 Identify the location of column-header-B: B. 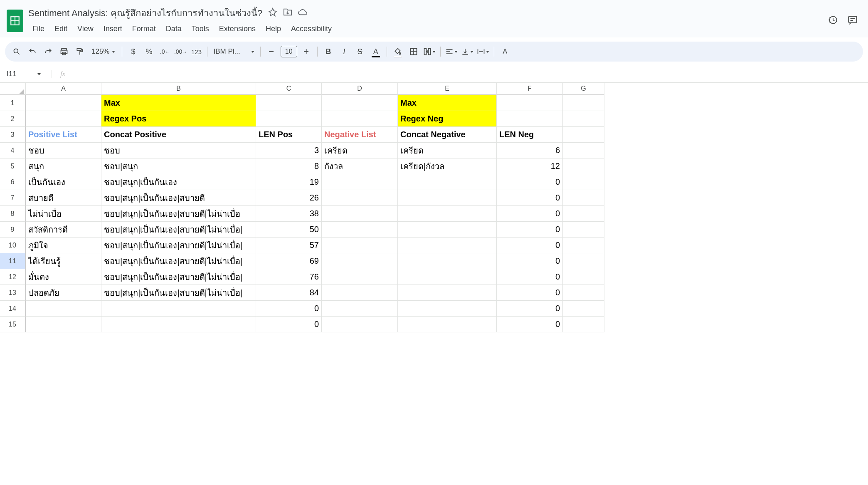
(179, 89).